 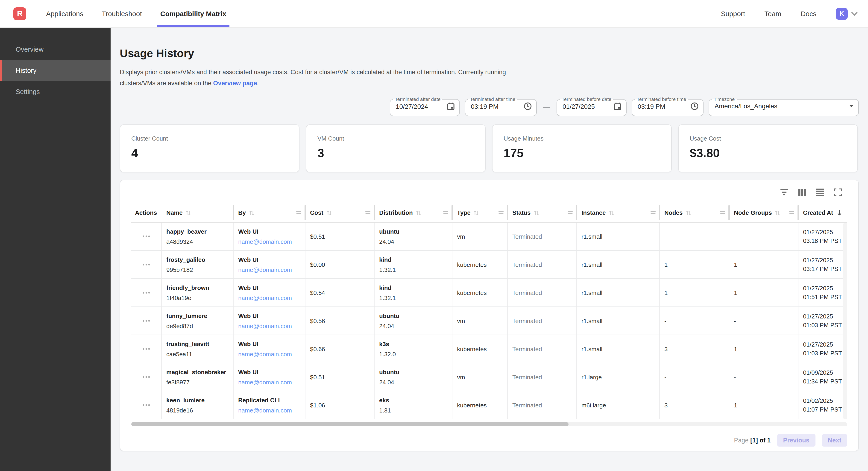 What do you see at coordinates (480, 213) in the screenshot?
I see `column-header-type: Type` at bounding box center [480, 213].